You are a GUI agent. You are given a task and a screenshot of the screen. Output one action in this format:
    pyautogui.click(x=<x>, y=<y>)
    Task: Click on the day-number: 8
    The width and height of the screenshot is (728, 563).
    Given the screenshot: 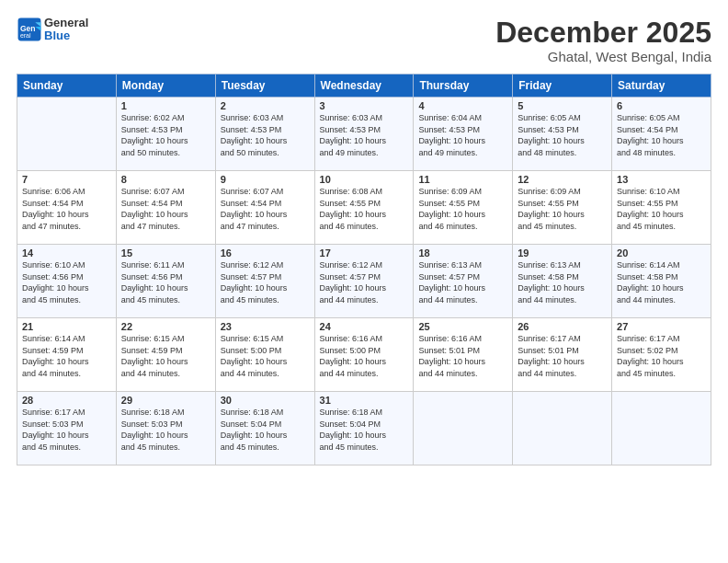 What is the action you would take?
    pyautogui.click(x=165, y=179)
    